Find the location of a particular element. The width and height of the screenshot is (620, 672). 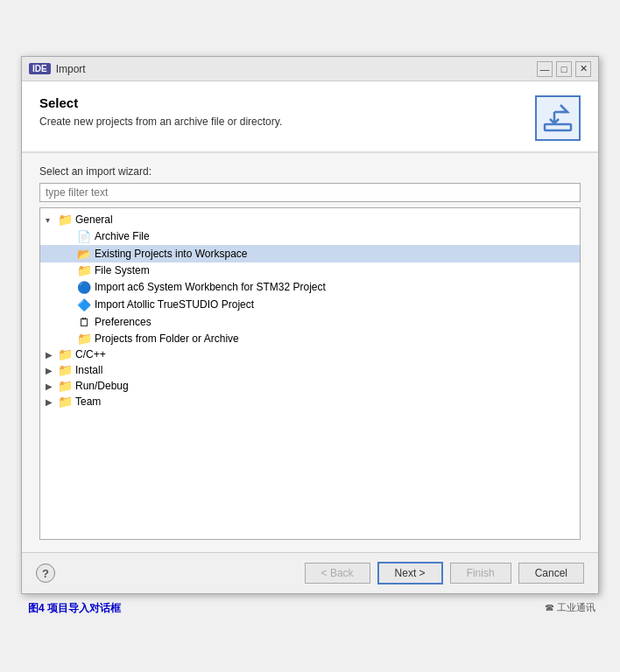

tree-item-ac6: 🔵 Import ac6 System Workbench for STM32 … is located at coordinates (310, 287).